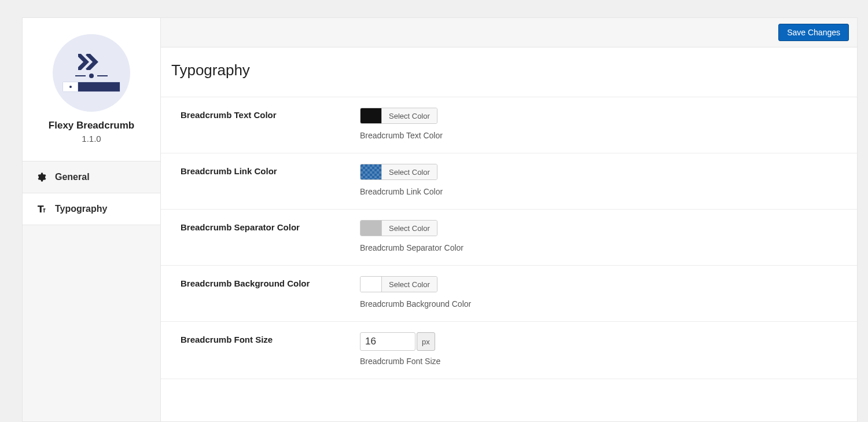 This screenshot has width=868, height=422. I want to click on field-control: Select Color Breadcrumb Separator Color, so click(598, 236).